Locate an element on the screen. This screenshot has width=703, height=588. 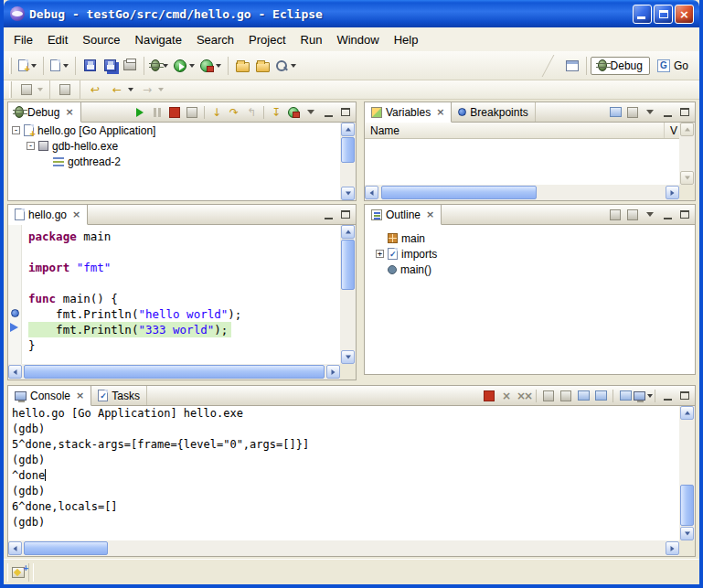
debug-launch-button is located at coordinates (159, 66).